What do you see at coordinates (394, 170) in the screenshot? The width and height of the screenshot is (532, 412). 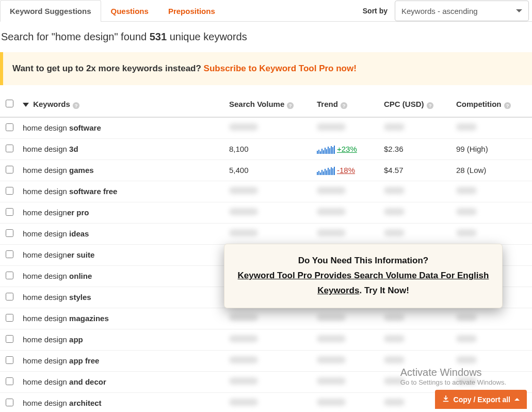 I see `cpc-value: $4.57` at bounding box center [394, 170].